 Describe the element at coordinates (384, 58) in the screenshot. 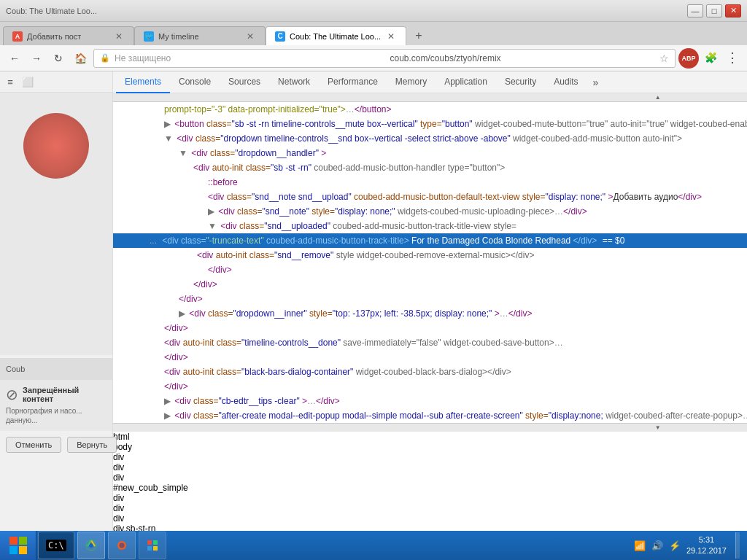

I see `address-bar: 🔒 Не защищено coub.com/coubs/ztyoh/remix…` at that location.